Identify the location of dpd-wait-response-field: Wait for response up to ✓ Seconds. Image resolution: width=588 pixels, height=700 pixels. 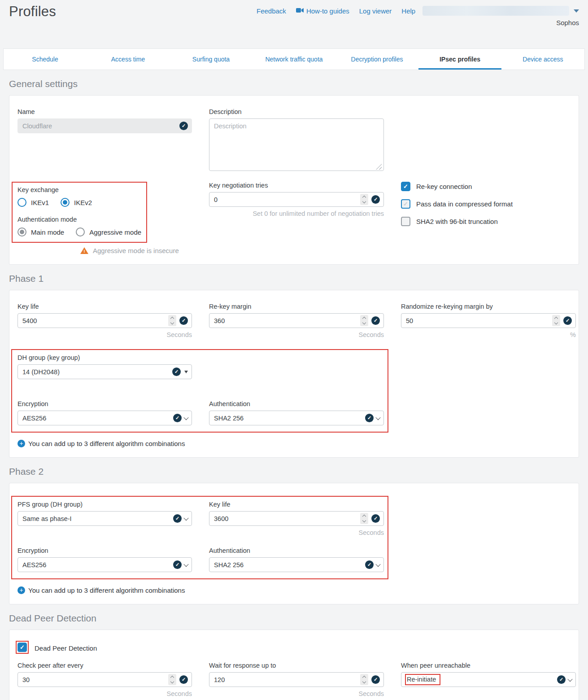
(296, 679).